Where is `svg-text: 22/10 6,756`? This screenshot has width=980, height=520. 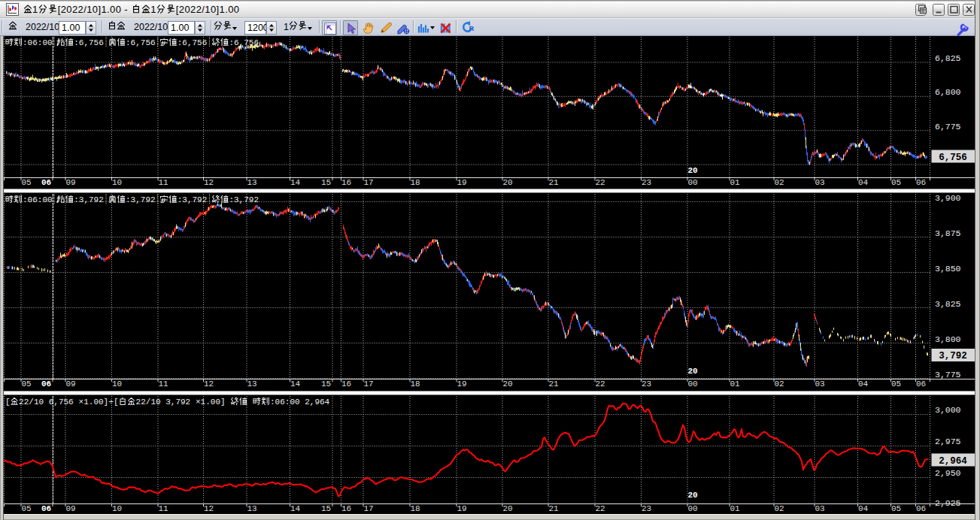 svg-text: 22/10 6,756 is located at coordinates (47, 402).